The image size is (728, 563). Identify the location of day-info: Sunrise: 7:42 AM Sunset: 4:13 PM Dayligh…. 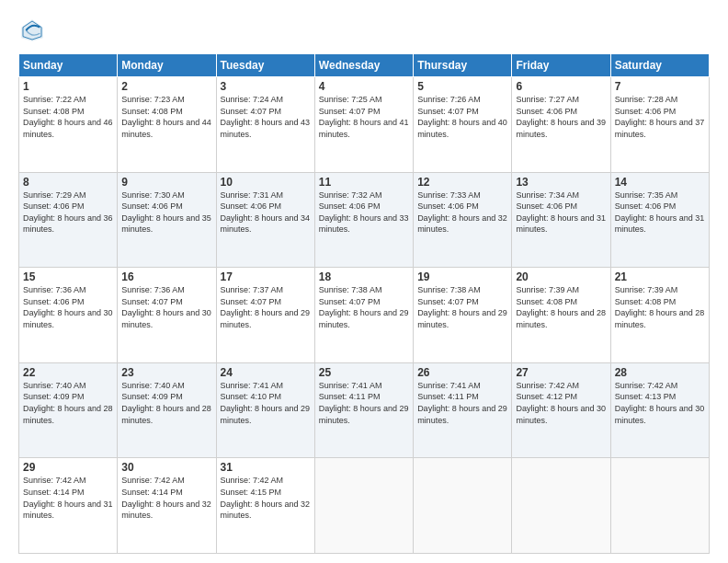
(660, 403).